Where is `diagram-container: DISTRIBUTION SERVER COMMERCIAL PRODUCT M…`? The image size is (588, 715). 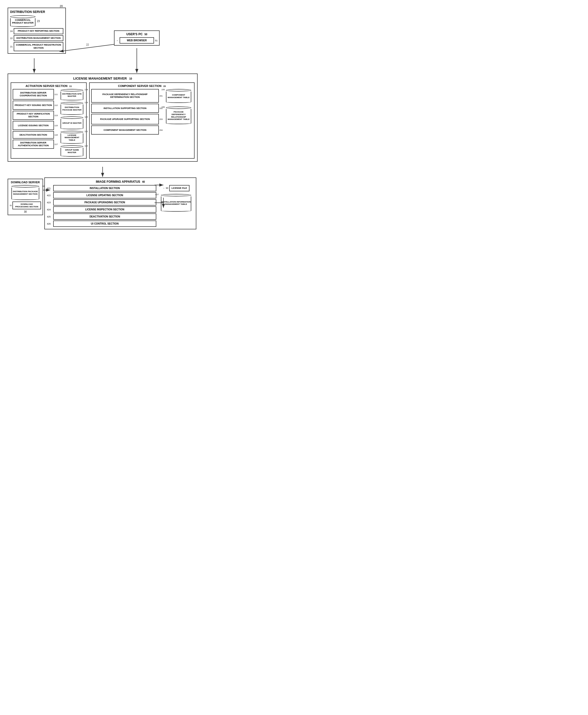
diagram-container: DISTRIBUTION SERVER COMMERCIAL PRODUCT M… is located at coordinates (104, 133).